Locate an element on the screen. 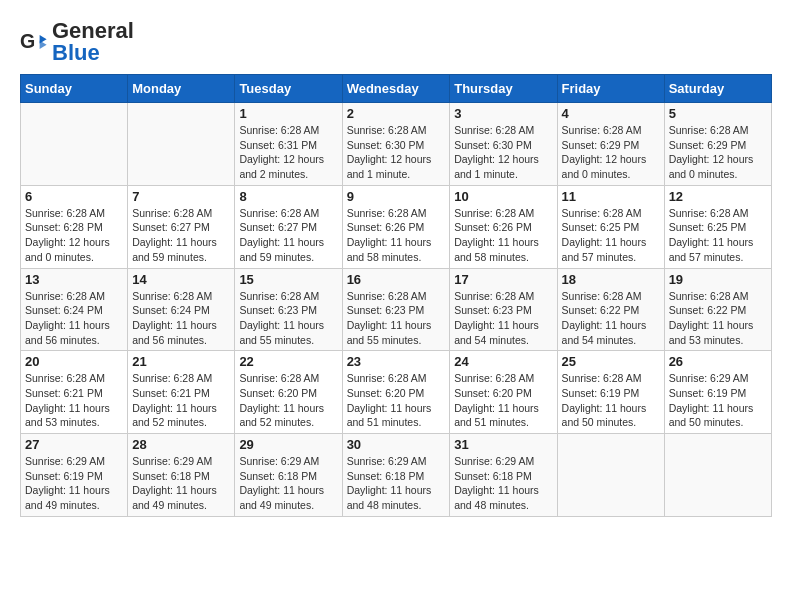  day-number: 13 is located at coordinates (74, 280).